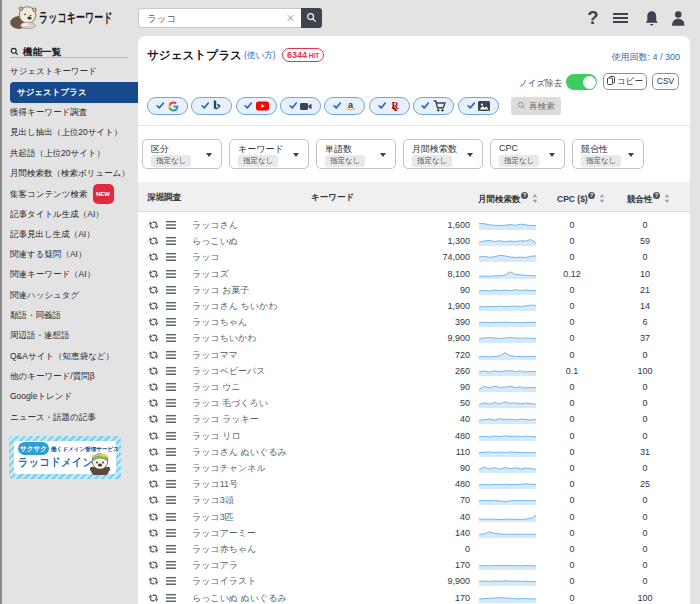 The image size is (700, 604). What do you see at coordinates (351, 105) in the screenshot?
I see `svg-text: a` at bounding box center [351, 105].